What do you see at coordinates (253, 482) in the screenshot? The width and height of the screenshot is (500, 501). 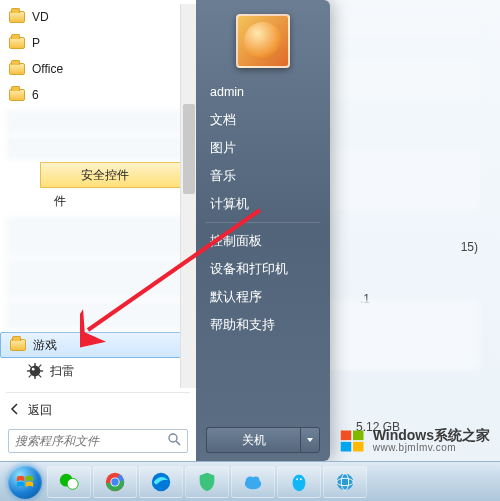 I see `taskbar-cloud` at bounding box center [253, 482].